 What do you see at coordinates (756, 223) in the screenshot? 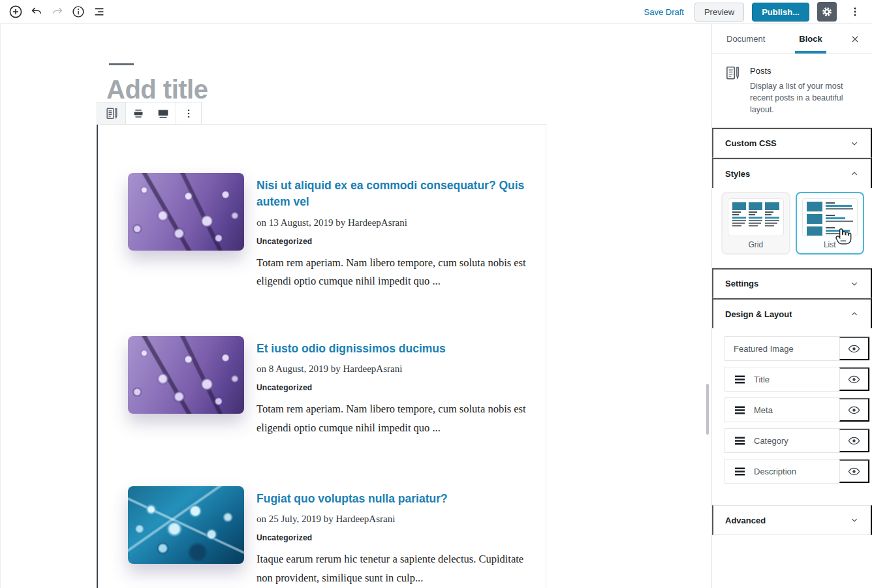
I see `style-option-grid: Grid` at bounding box center [756, 223].